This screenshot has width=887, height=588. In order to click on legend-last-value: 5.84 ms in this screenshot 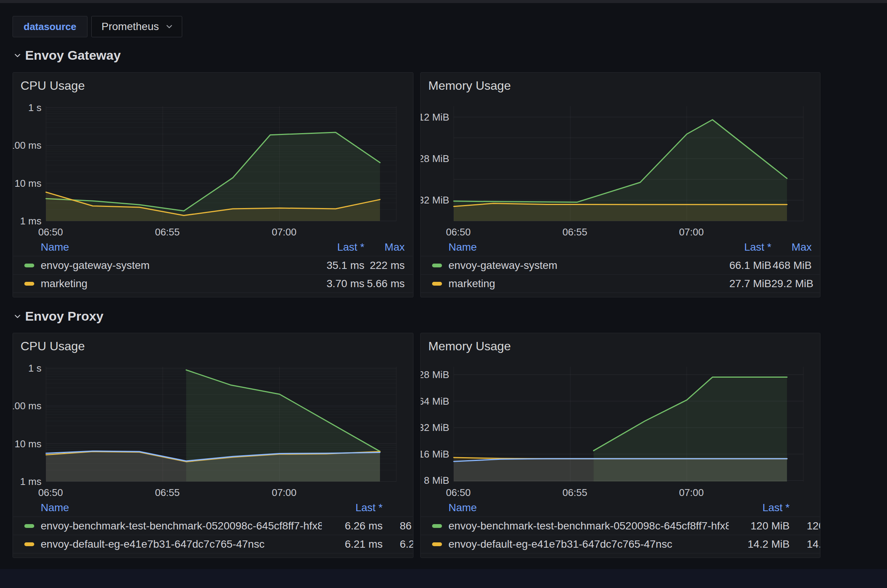, I will do `click(352, 558)`.